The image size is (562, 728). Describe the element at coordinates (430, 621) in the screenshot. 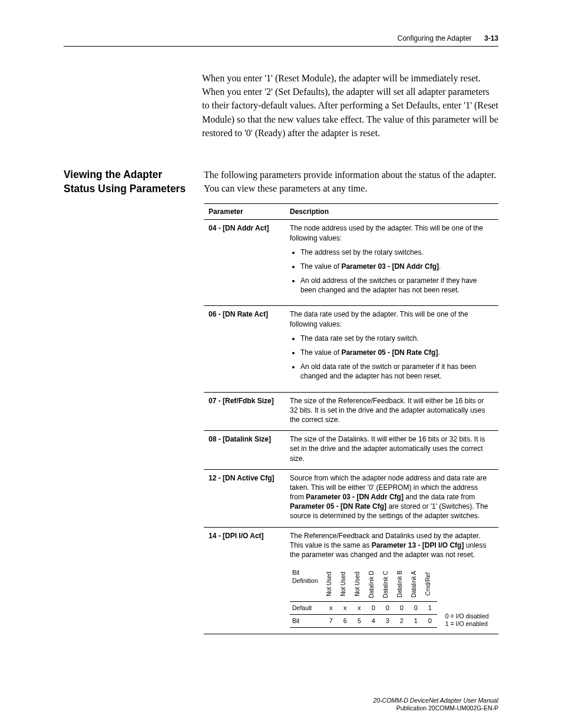

I see `bit-number: 0` at that location.